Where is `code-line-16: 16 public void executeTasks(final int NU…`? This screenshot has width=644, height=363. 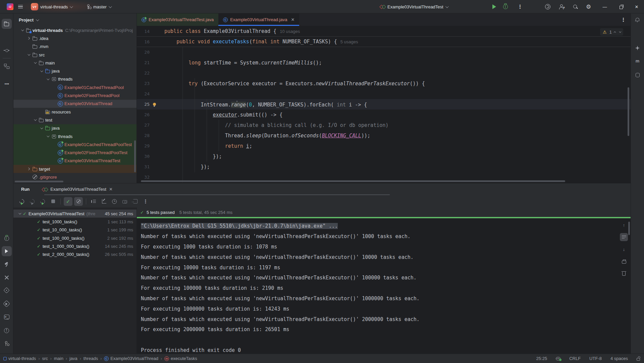 code-line-16: 16 public void executeTasks(final int NU… is located at coordinates (384, 42).